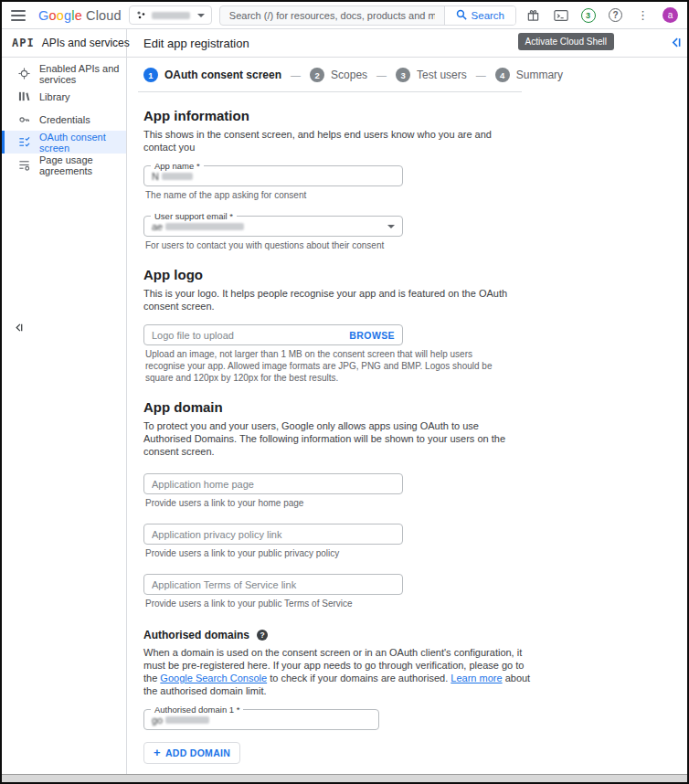 Image resolution: width=689 pixels, height=784 pixels. Describe the element at coordinates (372, 335) in the screenshot. I see `browse-button: BROWSE` at that location.